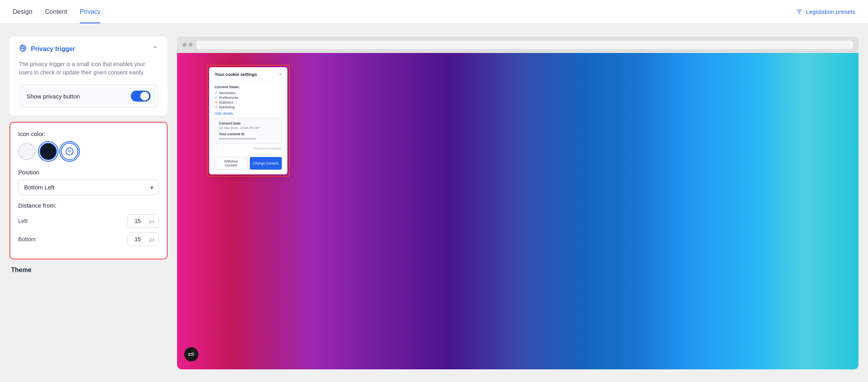 The image size is (868, 382). I want to click on cookiebot-icon-label: c©, so click(191, 354).